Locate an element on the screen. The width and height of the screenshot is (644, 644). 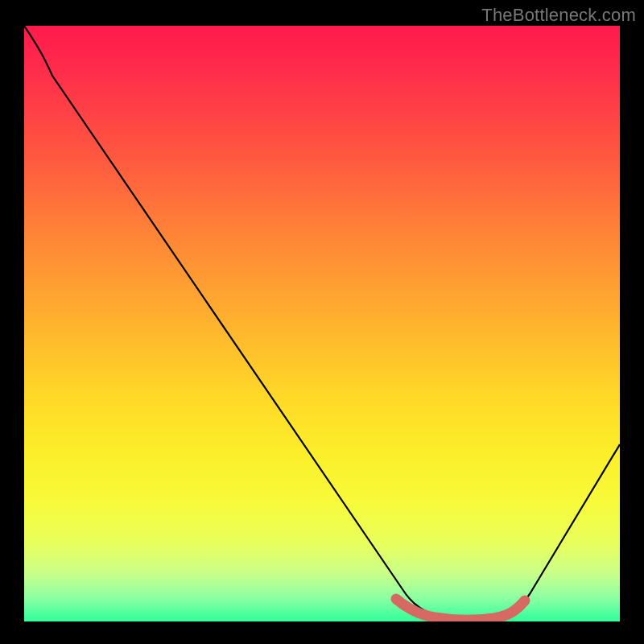
watermark-text: TheBottleneck.com is located at coordinates (559, 15).